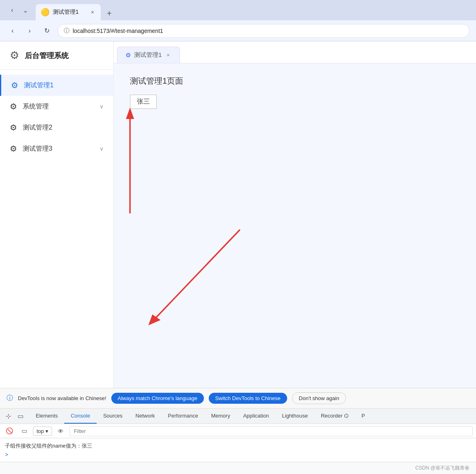 The height and width of the screenshot is (474, 476). I want to click on nav-icon-test1: ⚙, so click(15, 85).